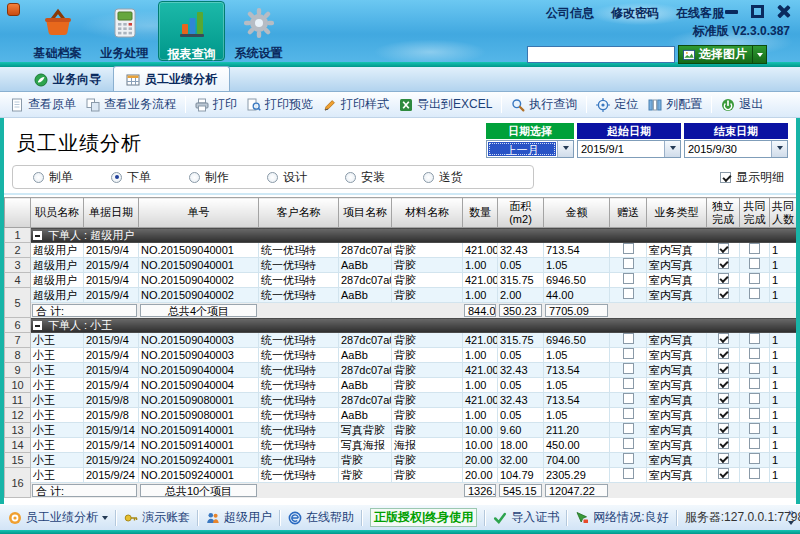  I want to click on nav-item-system: 系统设置, so click(258, 31).